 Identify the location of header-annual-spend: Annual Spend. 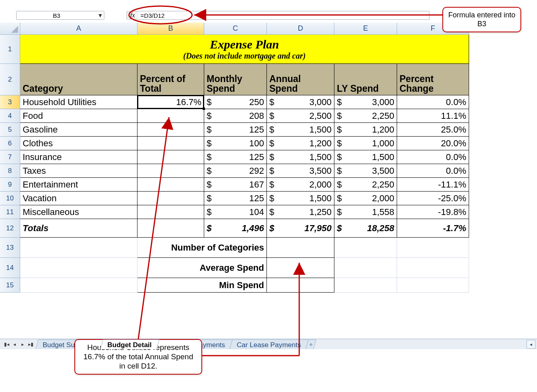
(301, 80).